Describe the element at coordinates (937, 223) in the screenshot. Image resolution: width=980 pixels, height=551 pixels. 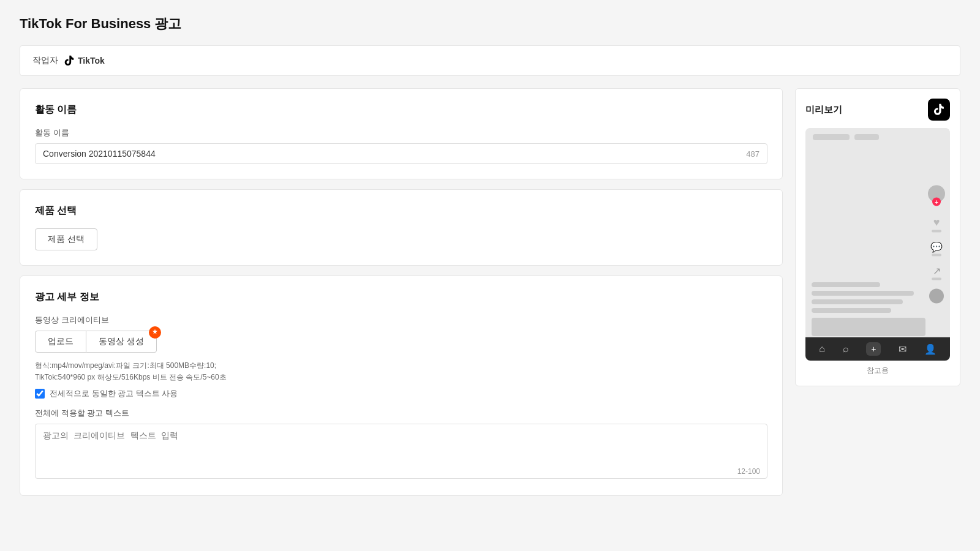
I see `mock-heart-icon: ♥` at that location.